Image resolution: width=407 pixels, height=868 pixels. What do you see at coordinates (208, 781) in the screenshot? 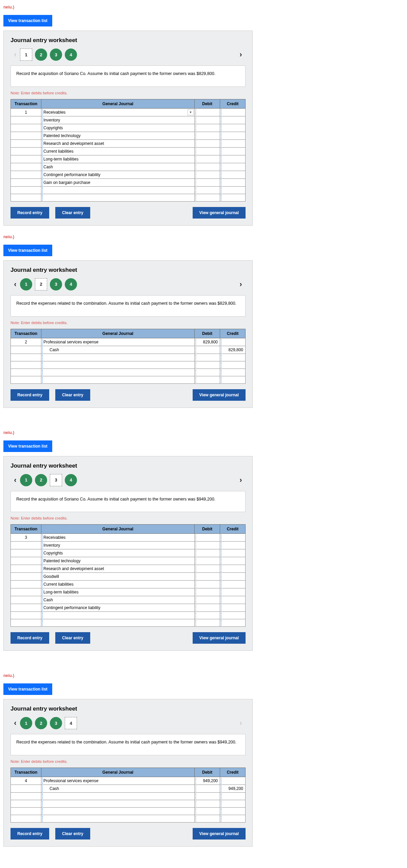
I see `debit-cell: 949,200` at bounding box center [208, 781].